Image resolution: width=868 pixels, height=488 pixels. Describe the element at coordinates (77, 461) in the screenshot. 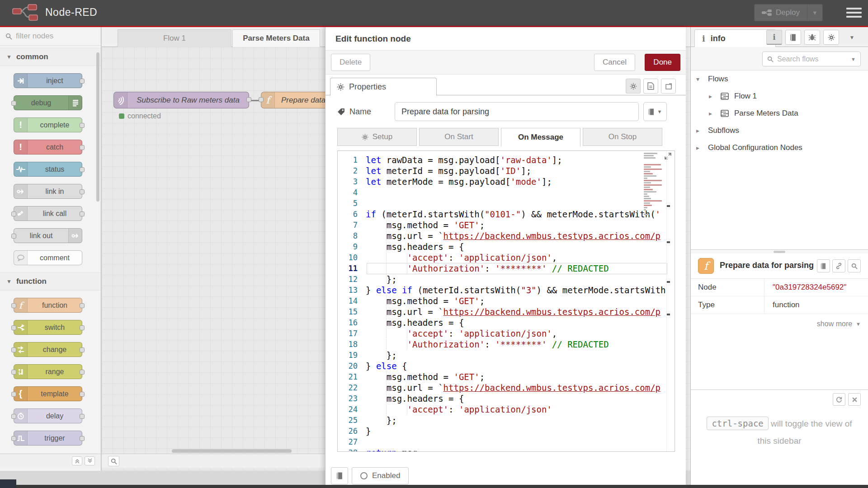

I see `palette-collapse-all-button` at that location.